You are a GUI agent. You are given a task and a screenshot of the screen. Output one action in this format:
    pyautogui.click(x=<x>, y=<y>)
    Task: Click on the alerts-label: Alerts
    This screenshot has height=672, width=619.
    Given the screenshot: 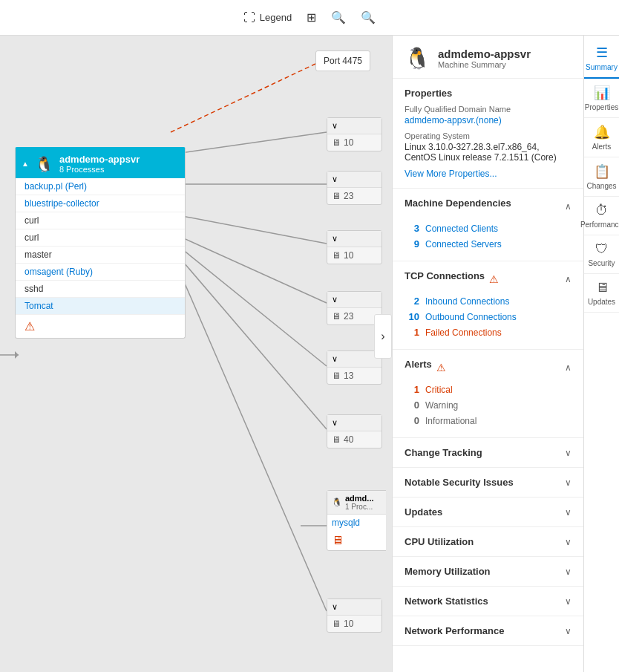 What is the action you would take?
    pyautogui.click(x=602, y=147)
    